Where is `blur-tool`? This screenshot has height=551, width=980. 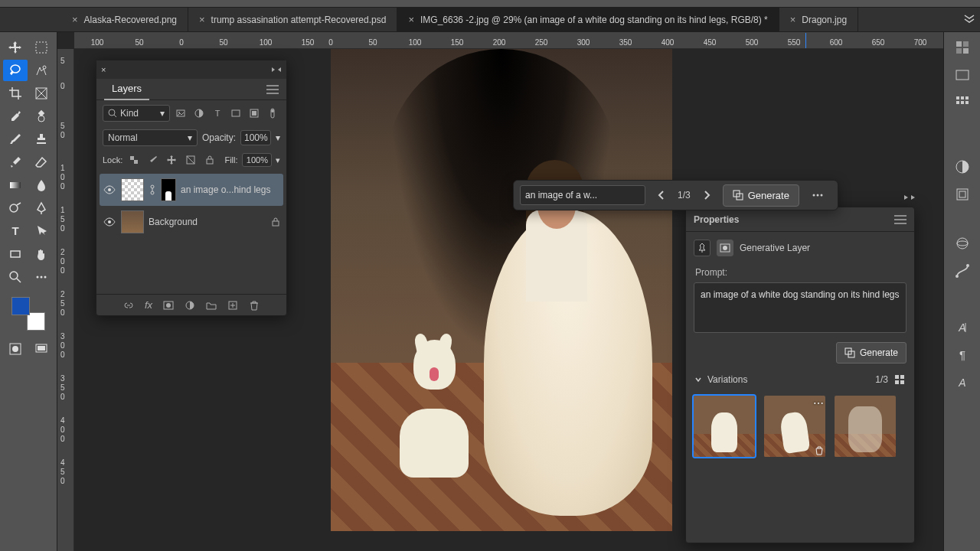 blur-tool is located at coordinates (41, 185).